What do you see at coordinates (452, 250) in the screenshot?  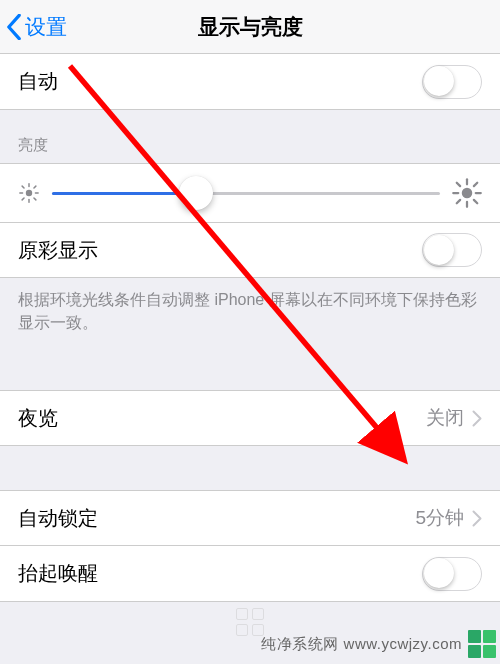 I see `true-tone-switch` at bounding box center [452, 250].